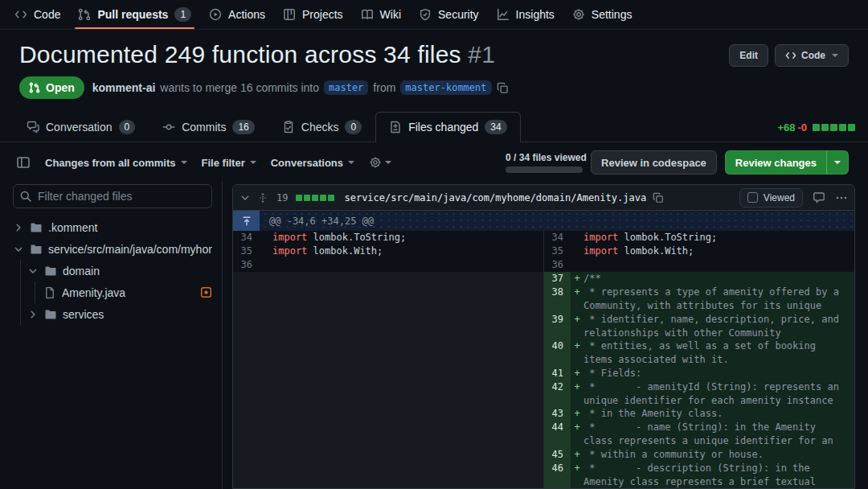  Describe the element at coordinates (557, 353) in the screenshot. I see `new-line-number: 40` at that location.